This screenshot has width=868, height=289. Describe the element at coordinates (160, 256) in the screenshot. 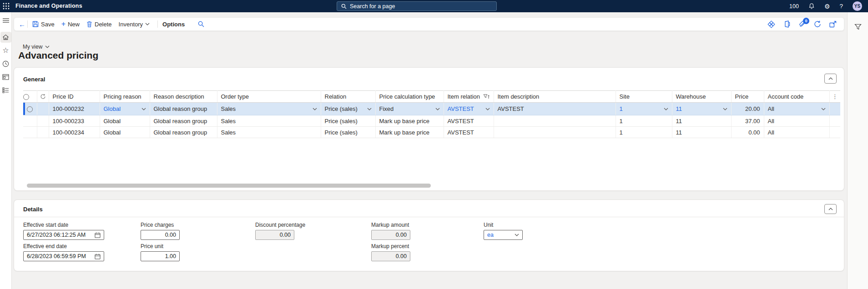

I see `price-unit-input: 1.00` at that location.